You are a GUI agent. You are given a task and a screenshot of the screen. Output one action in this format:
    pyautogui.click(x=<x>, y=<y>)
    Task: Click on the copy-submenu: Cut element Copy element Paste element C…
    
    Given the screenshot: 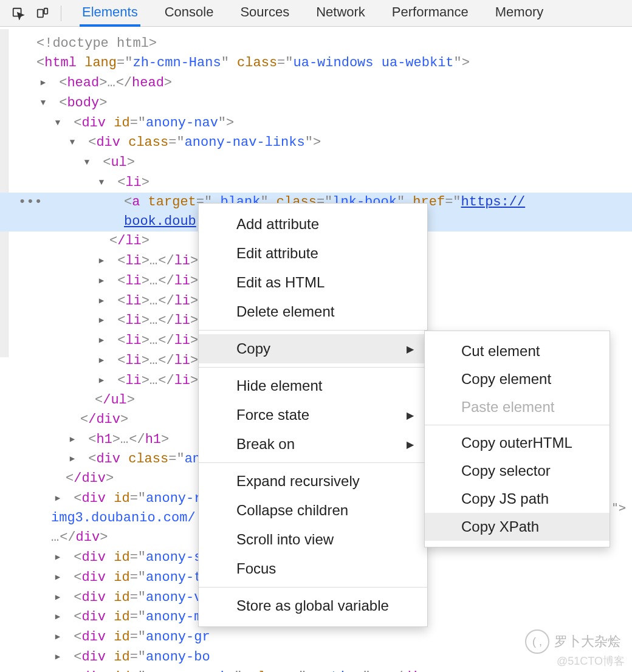 What is the action you would take?
    pyautogui.click(x=517, y=439)
    